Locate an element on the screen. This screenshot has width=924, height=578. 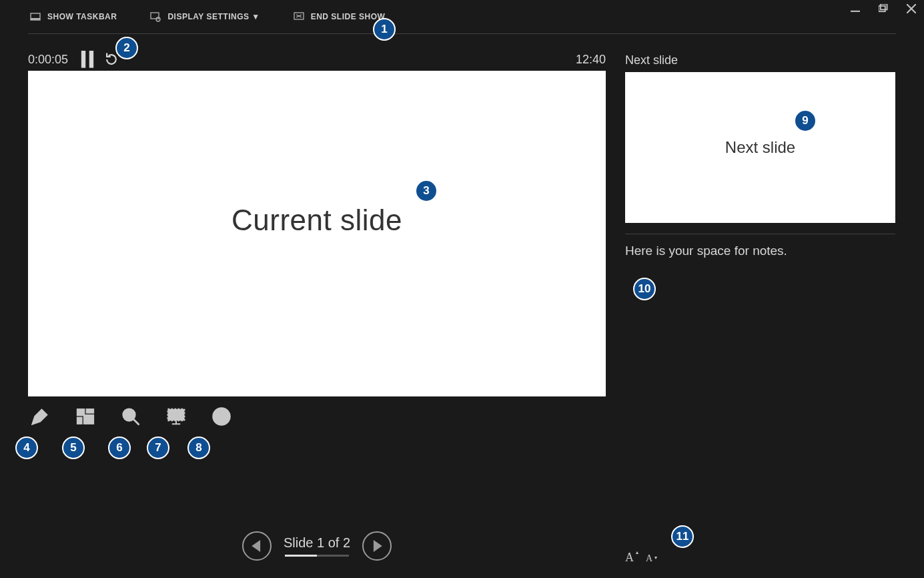
clock-time: 12:40 is located at coordinates (591, 60).